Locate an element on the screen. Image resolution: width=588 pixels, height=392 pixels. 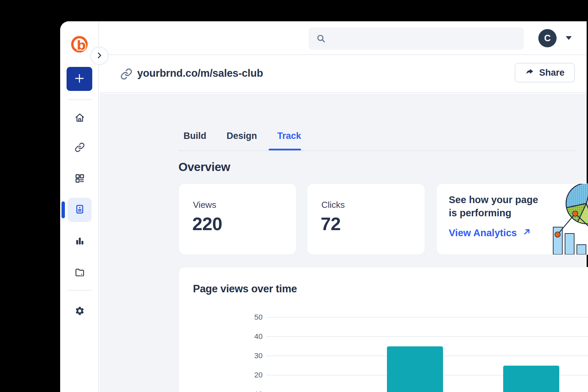
avatar: C is located at coordinates (547, 38).